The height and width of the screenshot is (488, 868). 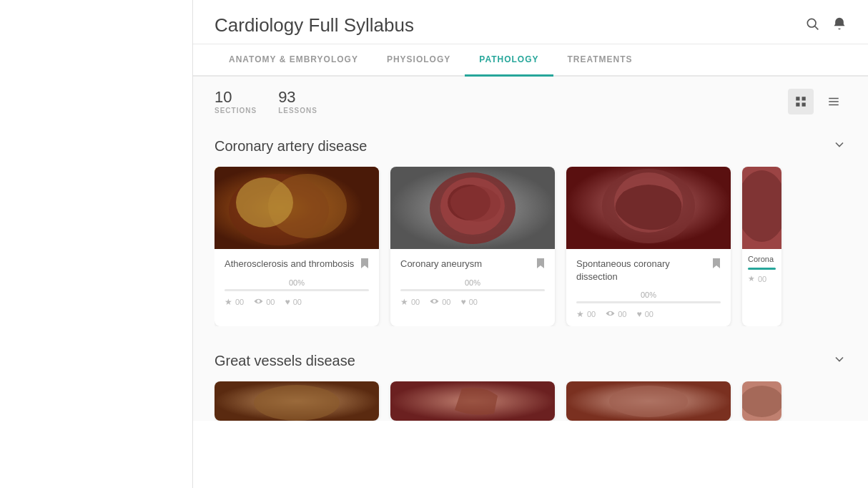 What do you see at coordinates (266, 102) in the screenshot?
I see `stats-left: 10 SECTIONS 93 LESSONS` at bounding box center [266, 102].